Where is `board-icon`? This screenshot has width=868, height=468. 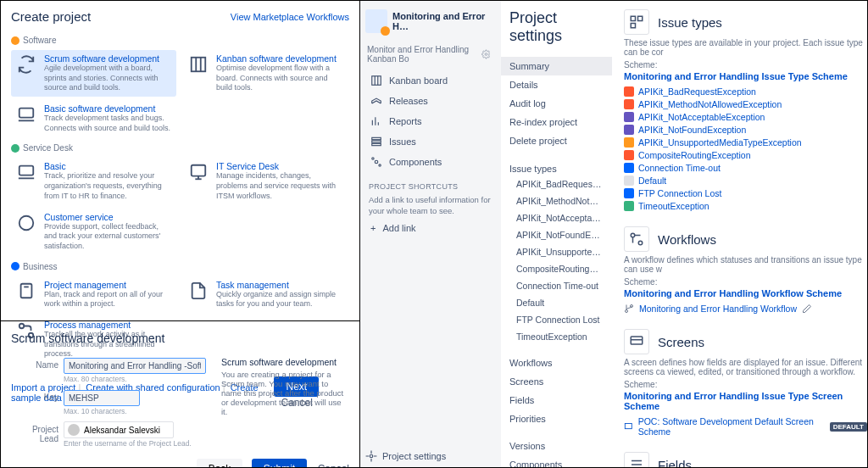 board-icon is located at coordinates (198, 64).